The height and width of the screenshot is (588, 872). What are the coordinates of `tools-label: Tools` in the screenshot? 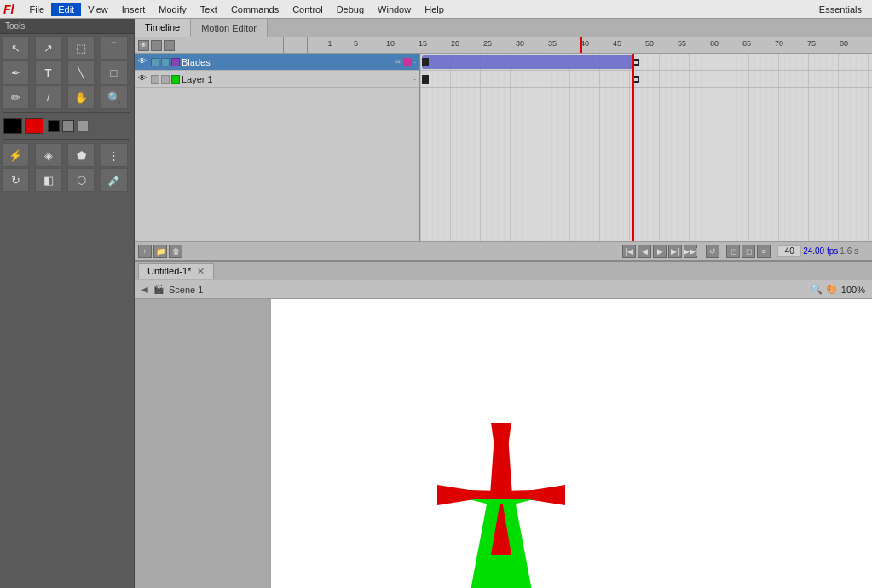 It's located at (66, 26).